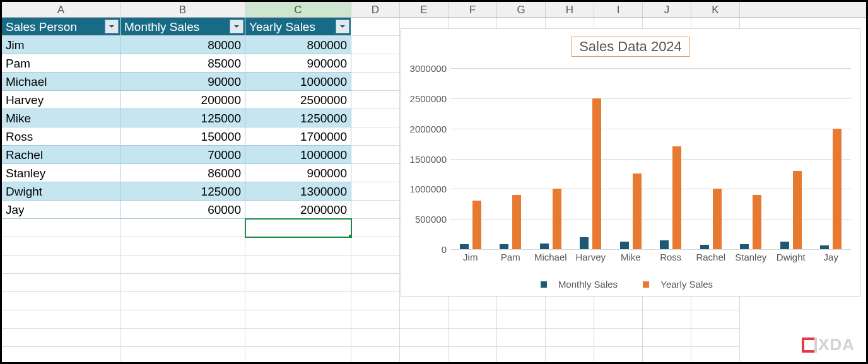 This screenshot has height=364, width=868. I want to click on cell-yearly: 1300000, so click(298, 192).